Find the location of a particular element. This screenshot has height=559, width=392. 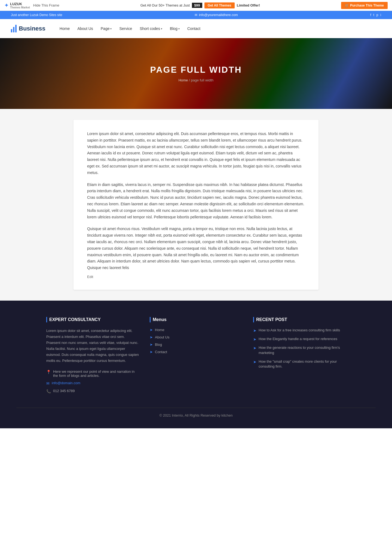

breadcrumb-home-link: Home is located at coordinates (183, 80).